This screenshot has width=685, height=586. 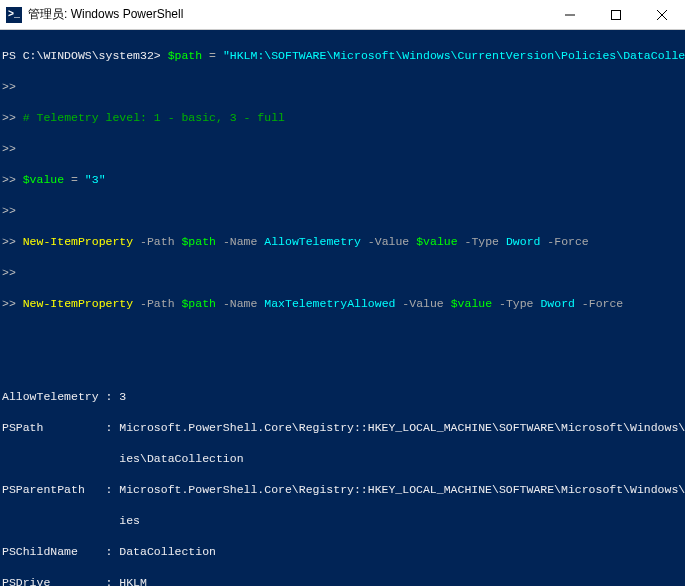 What do you see at coordinates (344, 56) in the screenshot?
I see `command-line-1: PS C:\WINDOWS\system32> $path = "HKLM:\S…` at bounding box center [344, 56].